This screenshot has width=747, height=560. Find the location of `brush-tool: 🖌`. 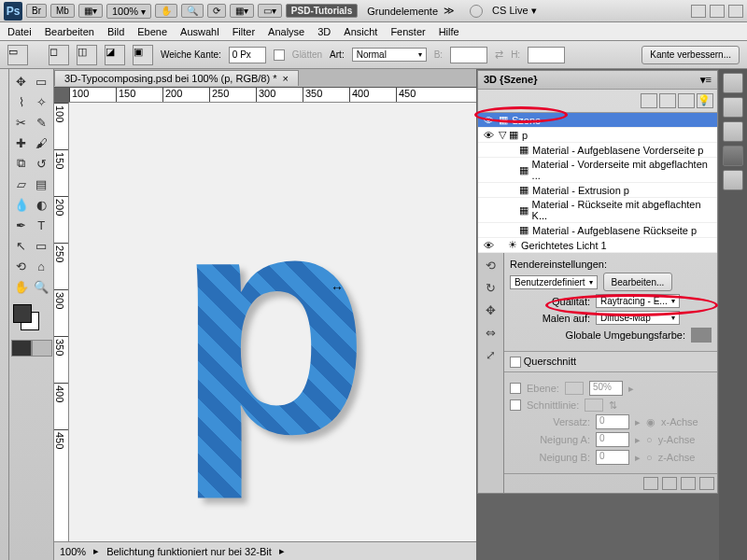

brush-tool: 🖌 is located at coordinates (42, 143).